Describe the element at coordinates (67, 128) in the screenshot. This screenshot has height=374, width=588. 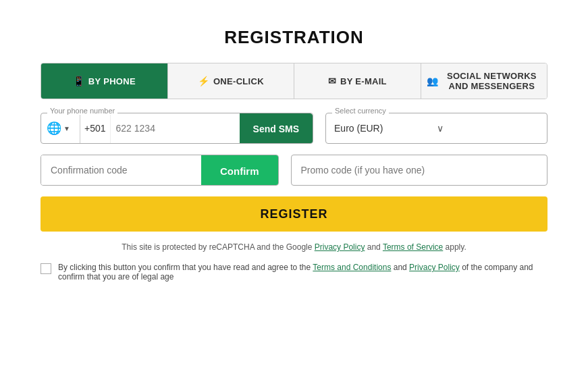
I see `flag-chevron: ▼` at that location.